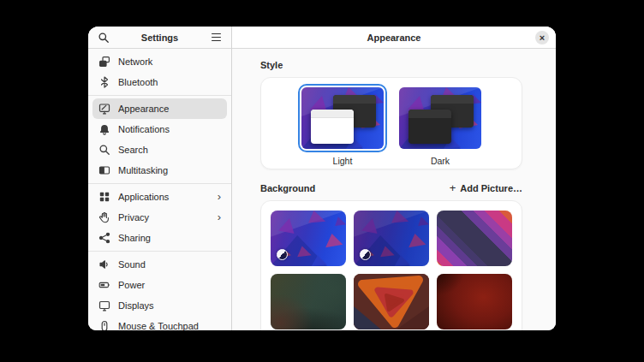 Image resolution: width=644 pixels, height=362 pixels. I want to click on bell-icon, so click(104, 129).